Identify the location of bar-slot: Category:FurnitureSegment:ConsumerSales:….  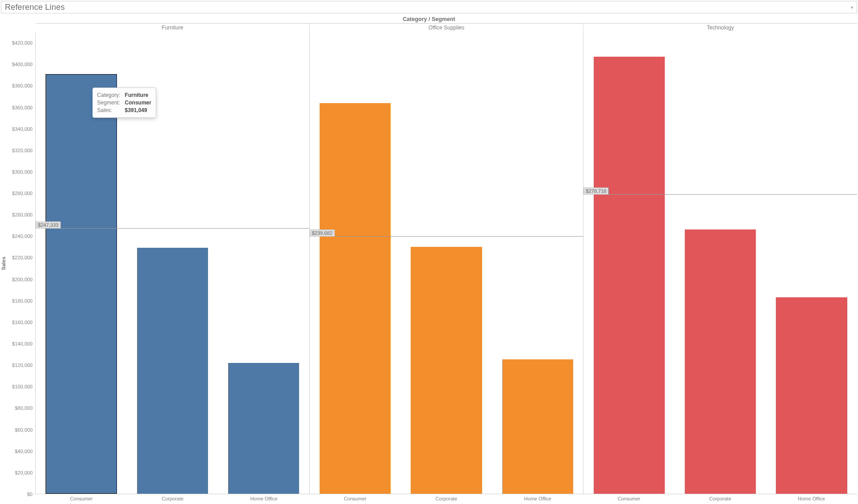
(81, 263).